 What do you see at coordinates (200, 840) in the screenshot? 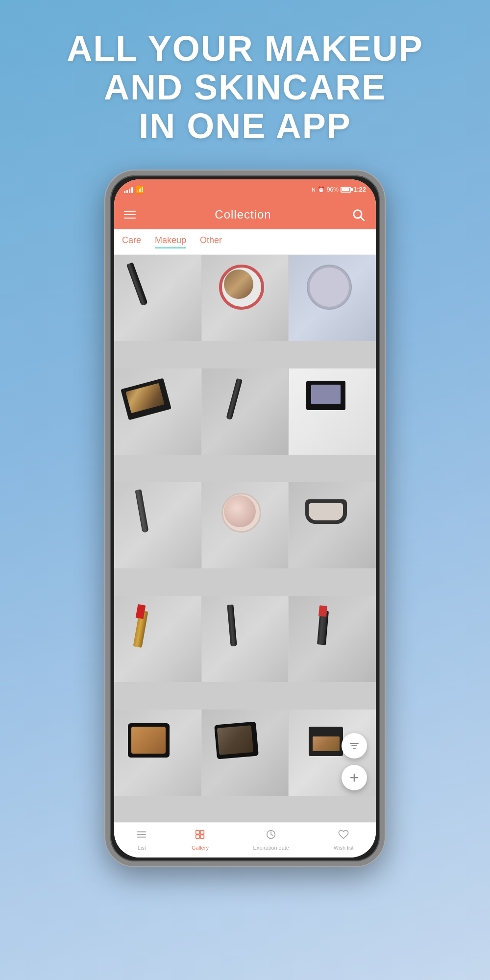
I see `nav-gallery: Gallery` at bounding box center [200, 840].